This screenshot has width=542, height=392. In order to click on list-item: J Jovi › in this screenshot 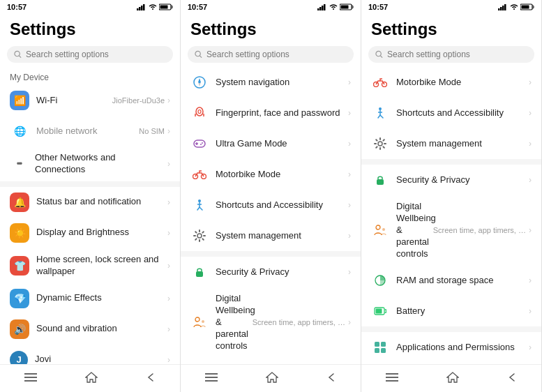, I will do `click(90, 354)`.